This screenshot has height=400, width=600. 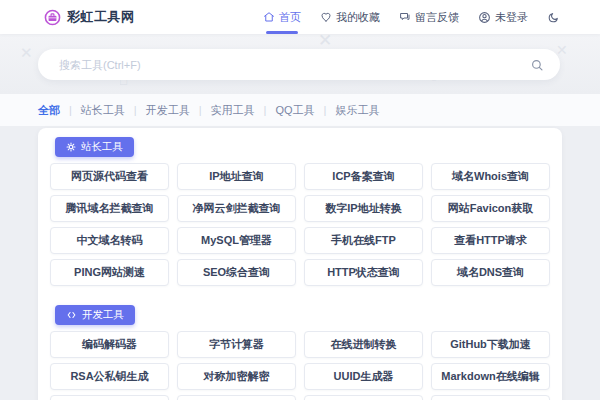 I want to click on tool-button: RSA公私钥生成, so click(x=110, y=376).